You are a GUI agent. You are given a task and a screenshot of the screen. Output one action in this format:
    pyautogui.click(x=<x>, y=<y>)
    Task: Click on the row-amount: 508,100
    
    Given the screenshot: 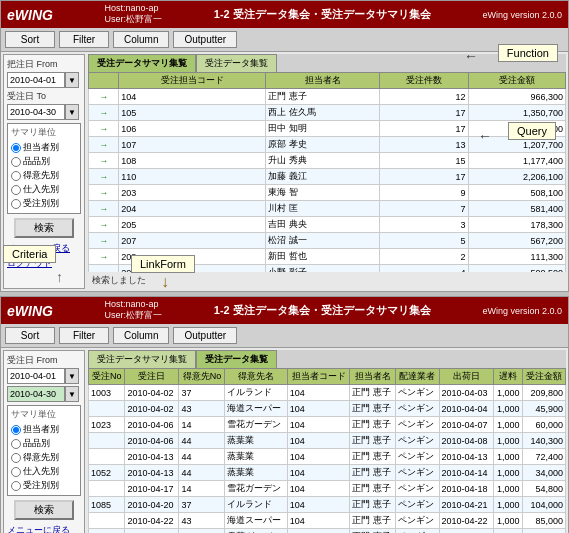 What is the action you would take?
    pyautogui.click(x=516, y=193)
    